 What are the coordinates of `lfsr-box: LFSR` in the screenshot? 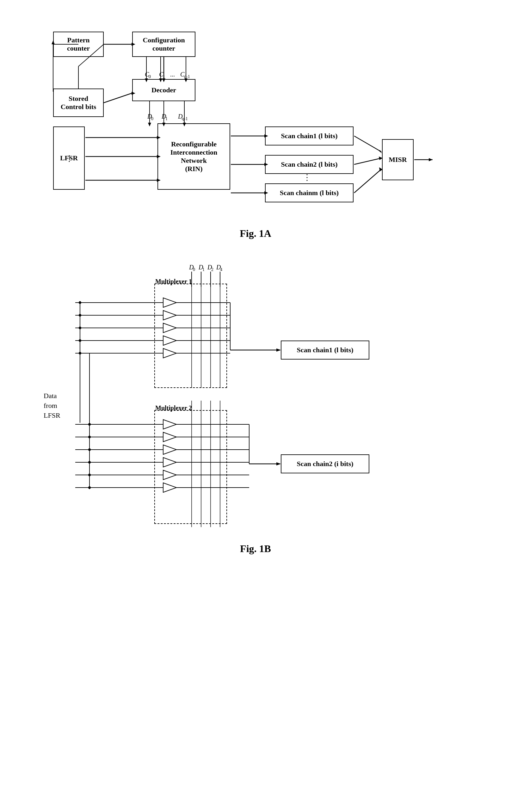 It's located at (69, 158).